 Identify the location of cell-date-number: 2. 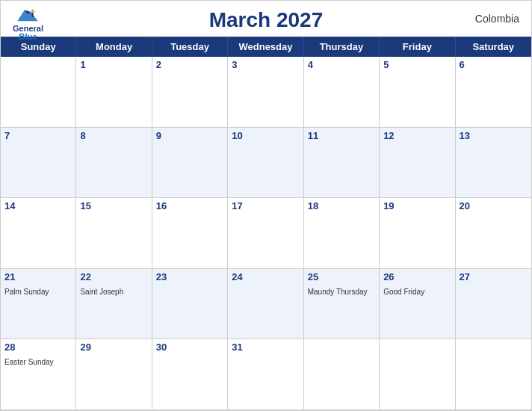
(190, 64).